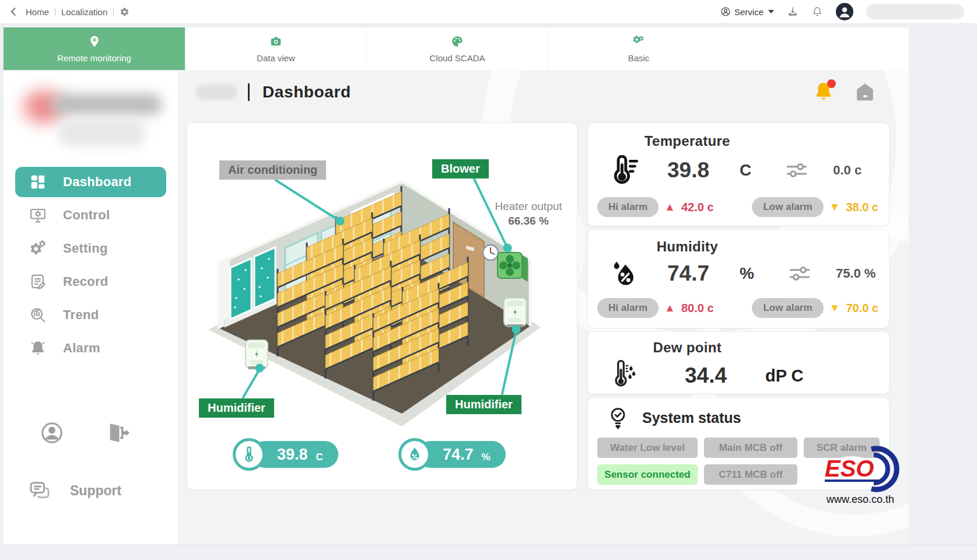  What do you see at coordinates (249, 454) in the screenshot?
I see `thermometer-icon` at bounding box center [249, 454].